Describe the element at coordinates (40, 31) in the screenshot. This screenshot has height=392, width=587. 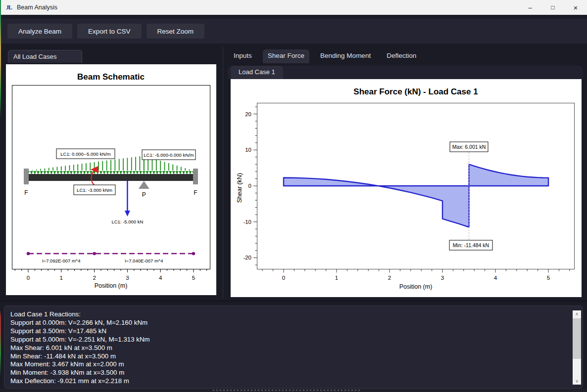
I see `analyze-beam-button: Analyze Beam` at that location.